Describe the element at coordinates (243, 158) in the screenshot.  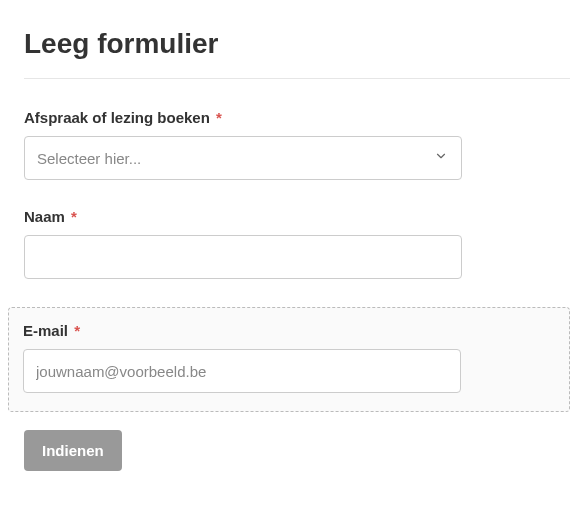
I see `booking-select-wrap: Selecteer hier...` at that location.